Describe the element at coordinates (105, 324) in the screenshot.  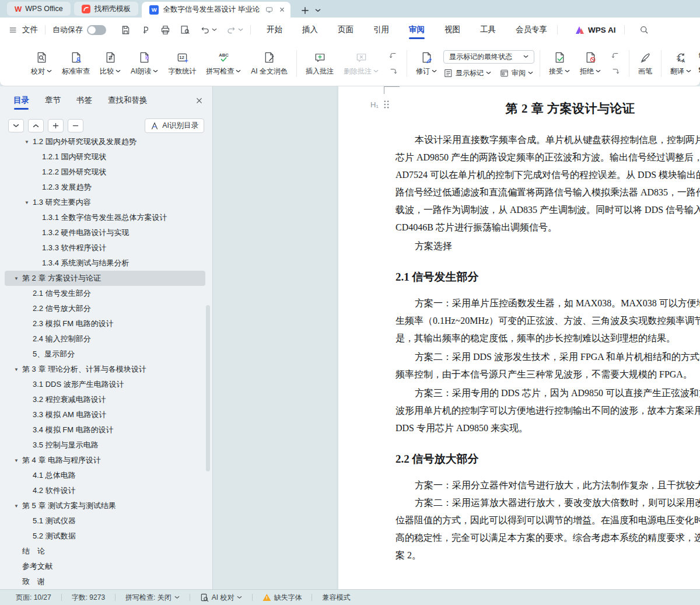
I see `toc-item: 2.3 模拟 FM 电路的设计` at that location.